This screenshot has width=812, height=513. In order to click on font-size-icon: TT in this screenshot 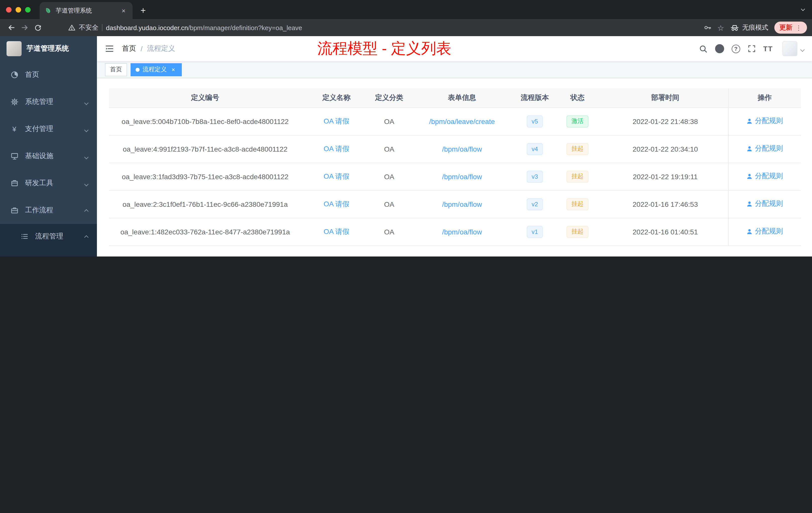, I will do `click(768, 49)`.